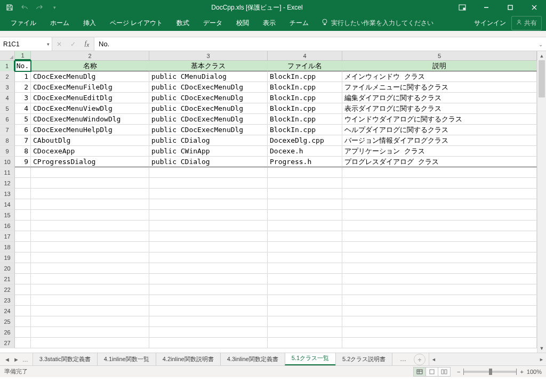  I want to click on row-header: 19, so click(7, 258).